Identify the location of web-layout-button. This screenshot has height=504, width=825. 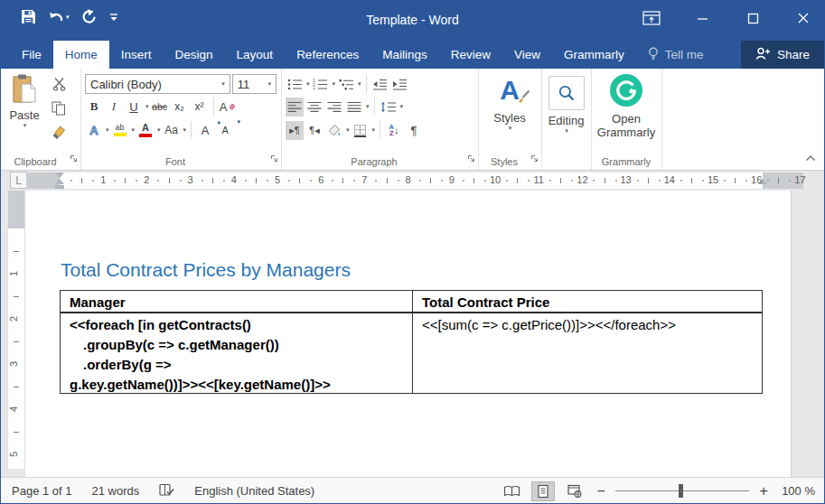
(575, 491).